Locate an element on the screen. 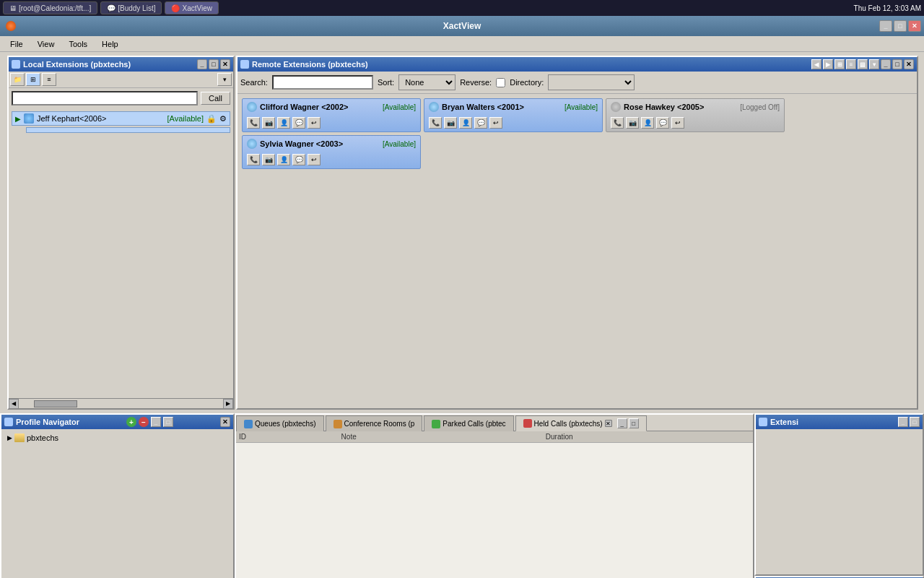 This screenshot has width=924, height=578. local-ext-search-row: Call is located at coordinates (121, 98).